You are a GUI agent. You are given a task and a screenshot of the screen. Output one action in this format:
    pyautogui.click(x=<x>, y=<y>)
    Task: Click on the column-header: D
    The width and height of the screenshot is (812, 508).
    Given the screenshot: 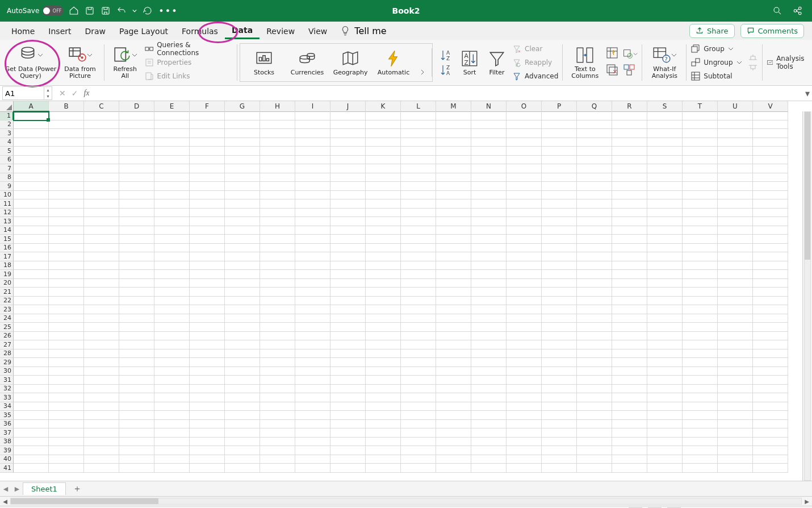 What is the action you would take?
    pyautogui.click(x=137, y=107)
    